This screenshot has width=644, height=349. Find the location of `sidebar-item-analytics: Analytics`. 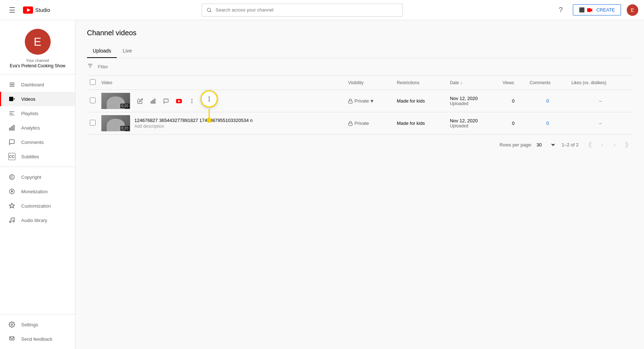

sidebar-item-analytics: Analytics is located at coordinates (37, 128).